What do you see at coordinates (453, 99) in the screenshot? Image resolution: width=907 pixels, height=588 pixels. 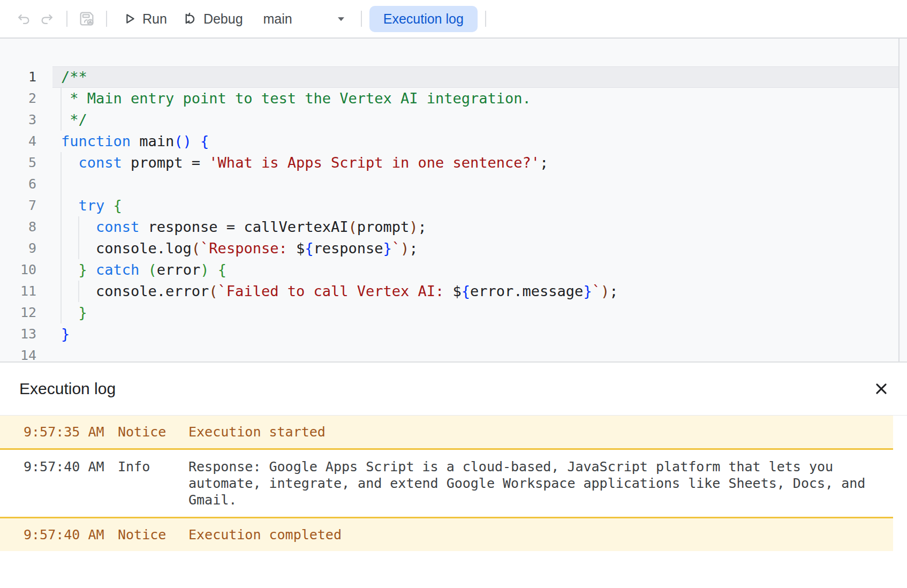 I see `code-line: 2 * Main entry point to test the Vertex …` at bounding box center [453, 99].